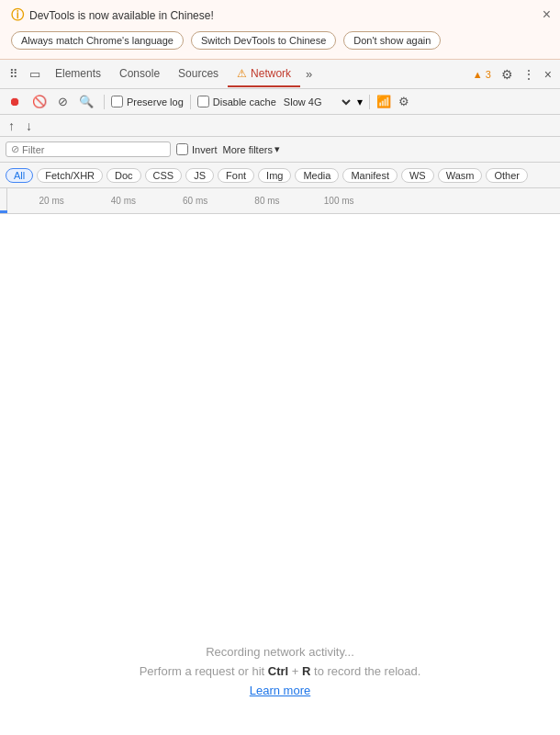 The width and height of the screenshot is (560, 735). What do you see at coordinates (118, 101) in the screenshot?
I see `preserve-log-checkbox` at bounding box center [118, 101].